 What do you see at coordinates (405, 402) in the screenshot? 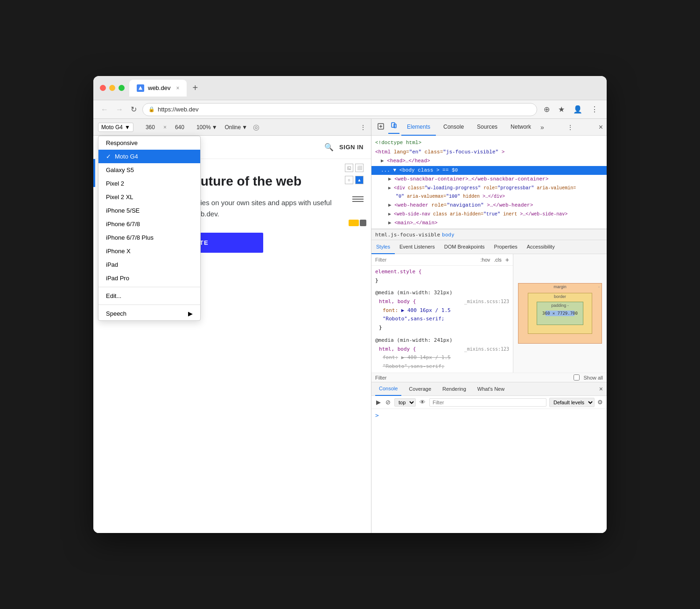
I see `console-context-select: top` at bounding box center [405, 402].